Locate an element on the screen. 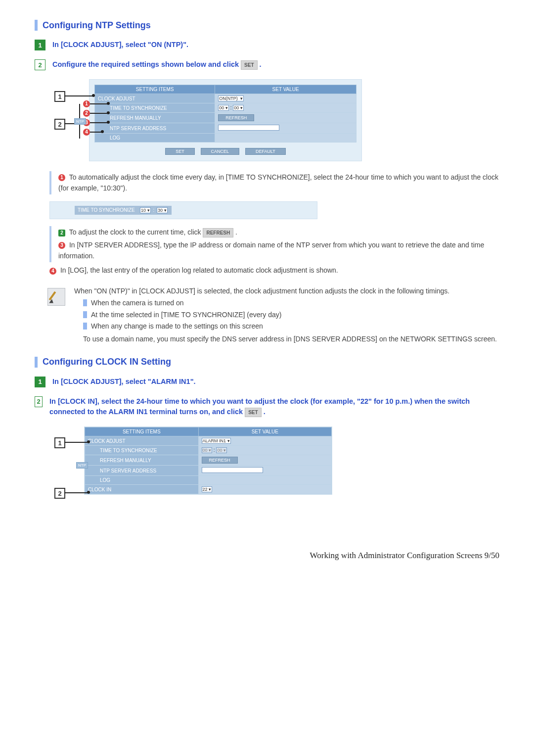 The width and height of the screenshot is (534, 756). set-button-inline: SET is located at coordinates (249, 65).